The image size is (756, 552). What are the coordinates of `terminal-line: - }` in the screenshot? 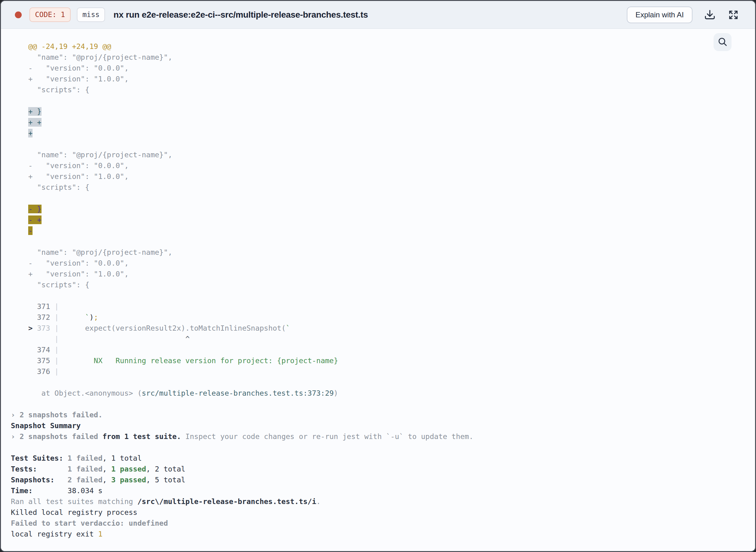 It's located at (383, 209).